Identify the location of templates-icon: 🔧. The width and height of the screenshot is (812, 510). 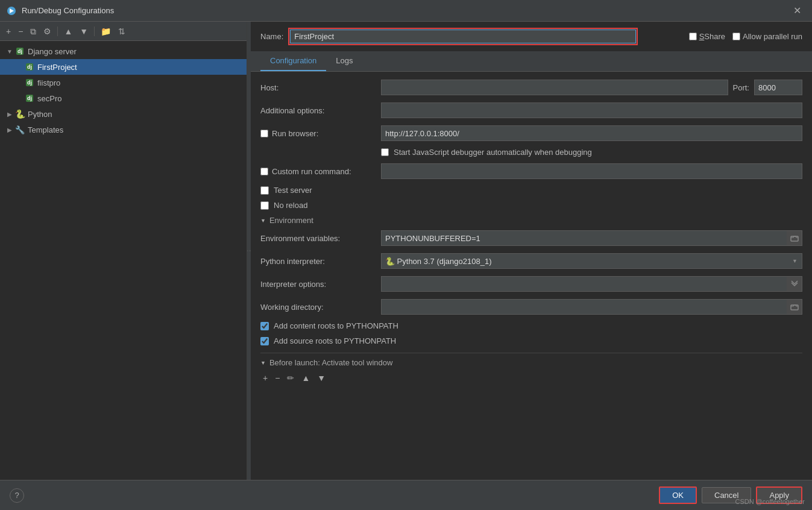
(20, 130).